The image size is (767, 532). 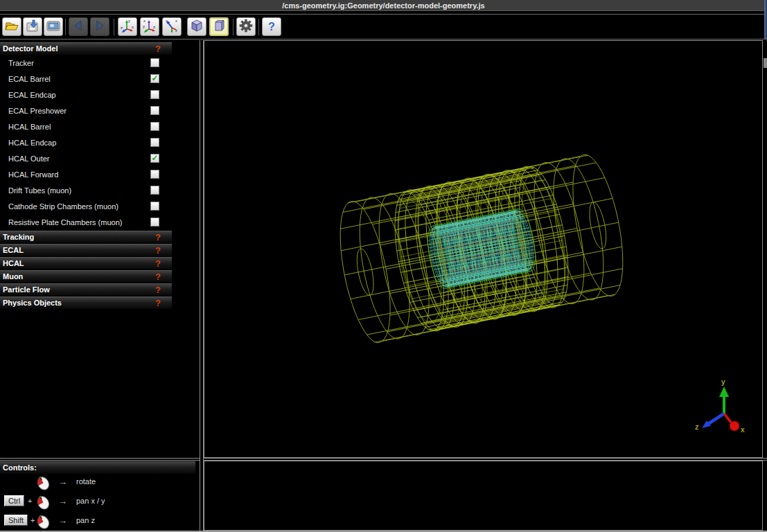 I want to click on axis-gizmo: yzx, so click(x=720, y=406).